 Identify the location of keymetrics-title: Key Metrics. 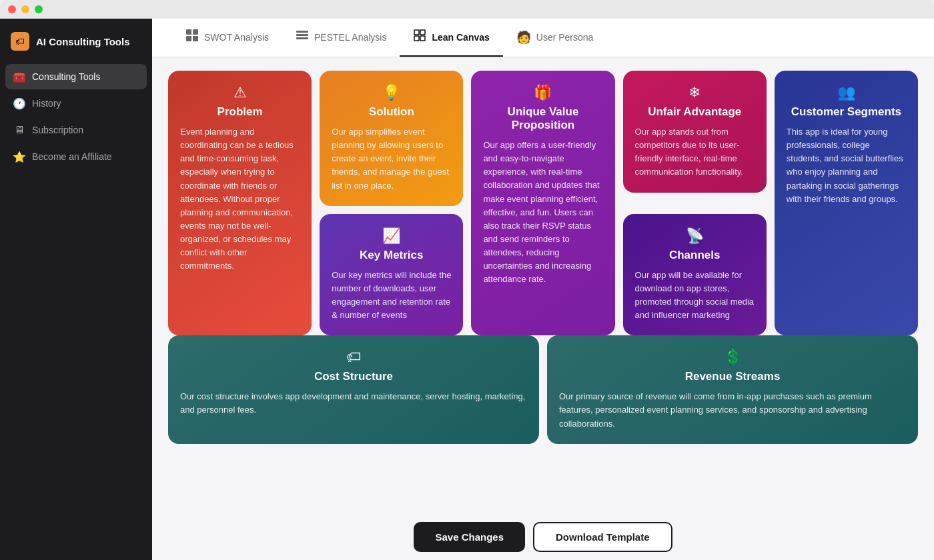
(391, 255).